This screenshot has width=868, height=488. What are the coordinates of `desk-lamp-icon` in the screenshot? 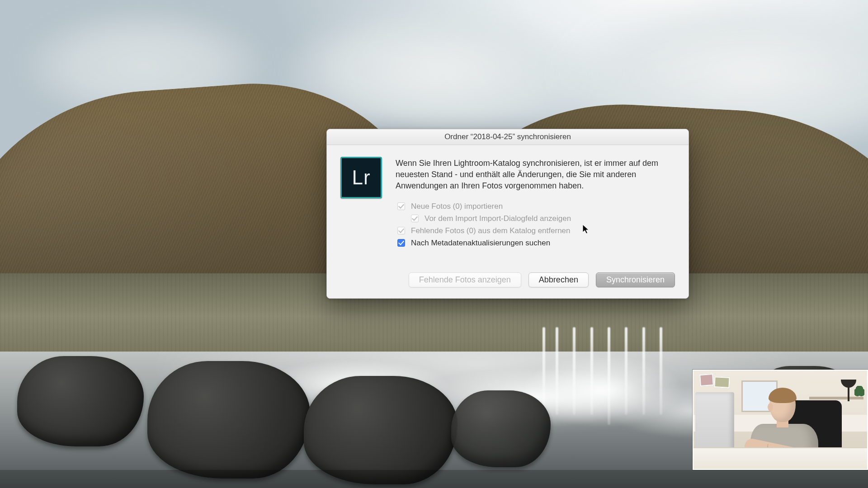 It's located at (846, 389).